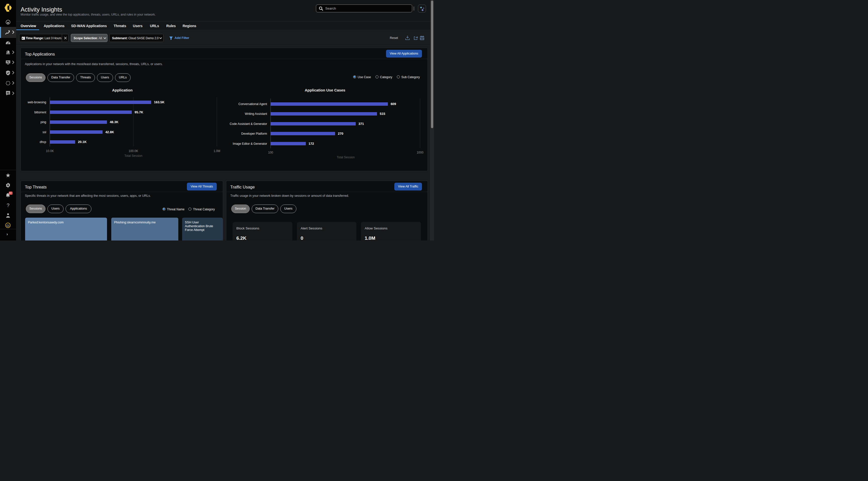  I want to click on svg-text: 10.0K, so click(50, 151).